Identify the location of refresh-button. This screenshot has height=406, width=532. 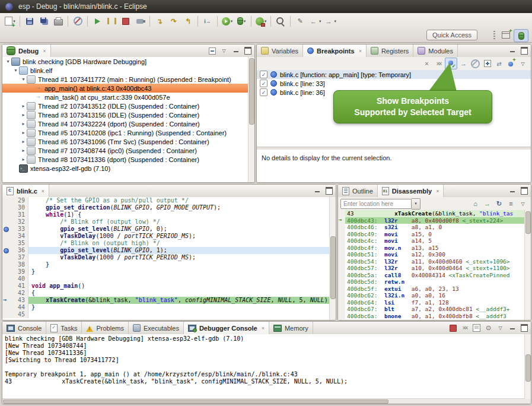
(499, 204).